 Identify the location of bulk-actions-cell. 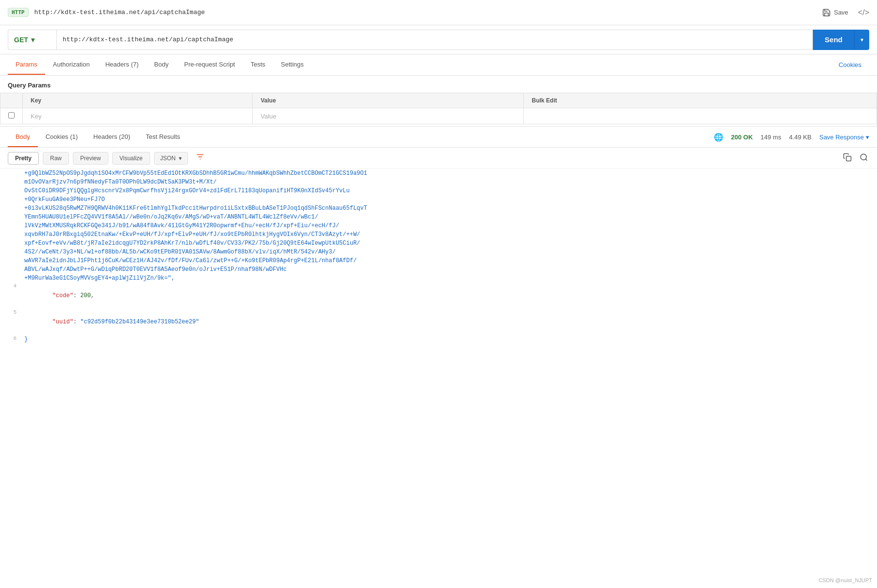
(701, 117).